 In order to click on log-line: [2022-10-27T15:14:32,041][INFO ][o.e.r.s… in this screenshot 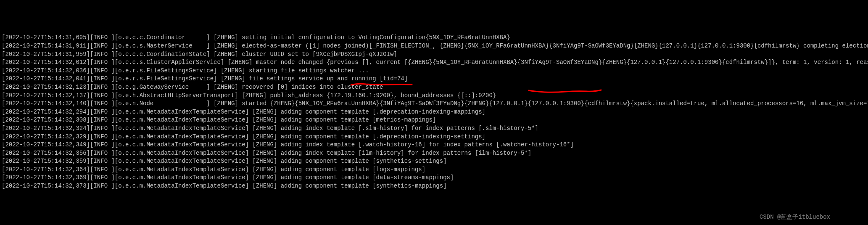, I will do `click(434, 79)`.